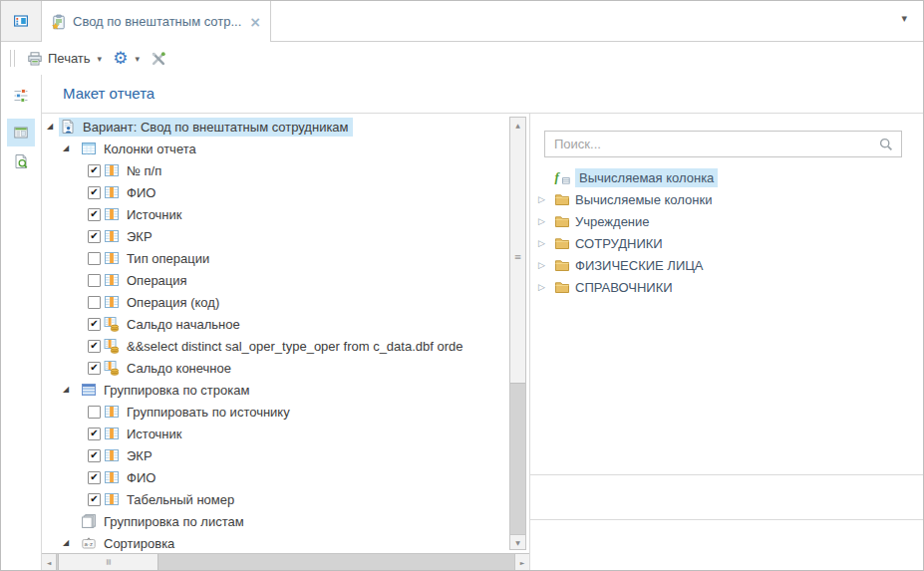 This screenshot has height=571, width=924. What do you see at coordinates (640, 265) in the screenshot?
I see `field-tree-item-label: ФИЗИЧЕСКИЕ ЛИЦА` at bounding box center [640, 265].